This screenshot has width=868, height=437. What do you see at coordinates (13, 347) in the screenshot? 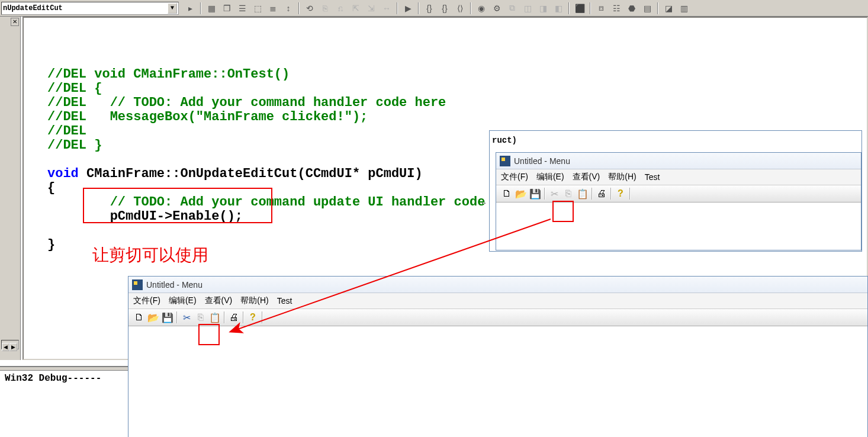
I see `scroll-right: ▶` at bounding box center [13, 347].